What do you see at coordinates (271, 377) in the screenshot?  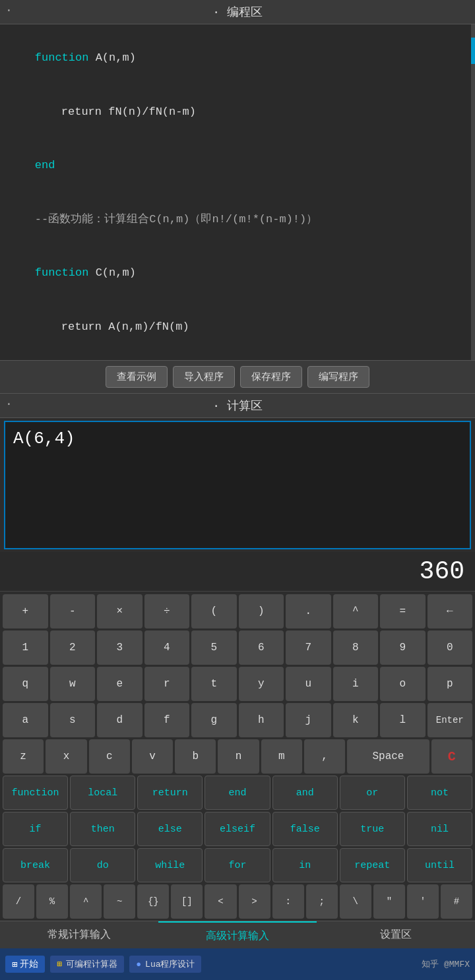 I see `save-program-button: 保存程序` at bounding box center [271, 377].